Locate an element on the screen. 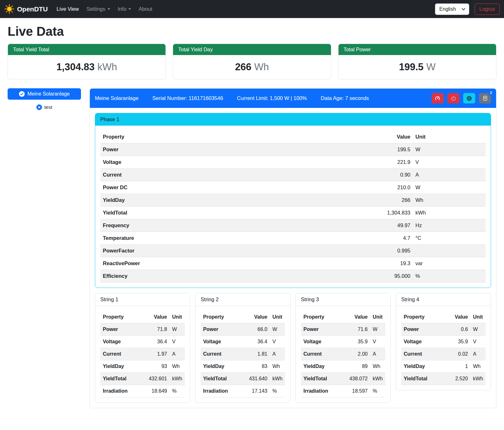 The image size is (504, 430). row-value: 266 is located at coordinates (392, 200).